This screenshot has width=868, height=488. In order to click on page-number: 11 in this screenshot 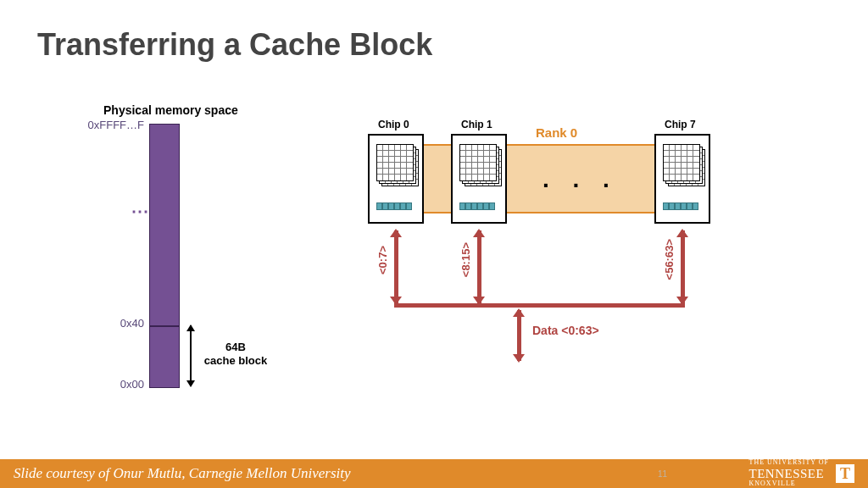, I will do `click(663, 474)`.